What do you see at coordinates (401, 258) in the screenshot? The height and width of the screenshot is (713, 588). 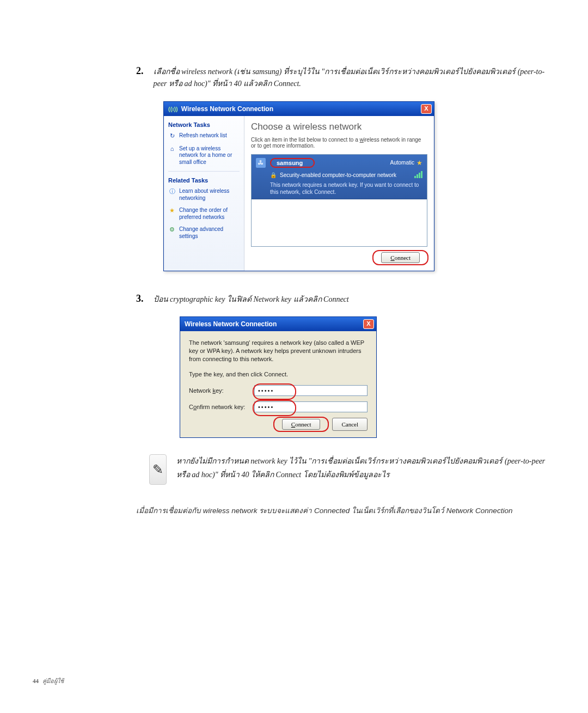 I see `connect-highlight: Connect` at bounding box center [401, 258].